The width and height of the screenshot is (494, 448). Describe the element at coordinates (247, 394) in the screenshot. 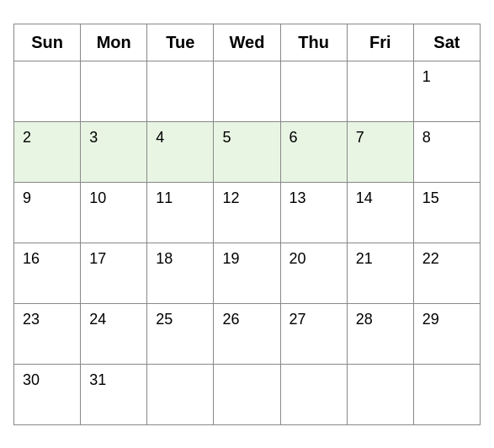

I see `week-row-5: 3031` at that location.